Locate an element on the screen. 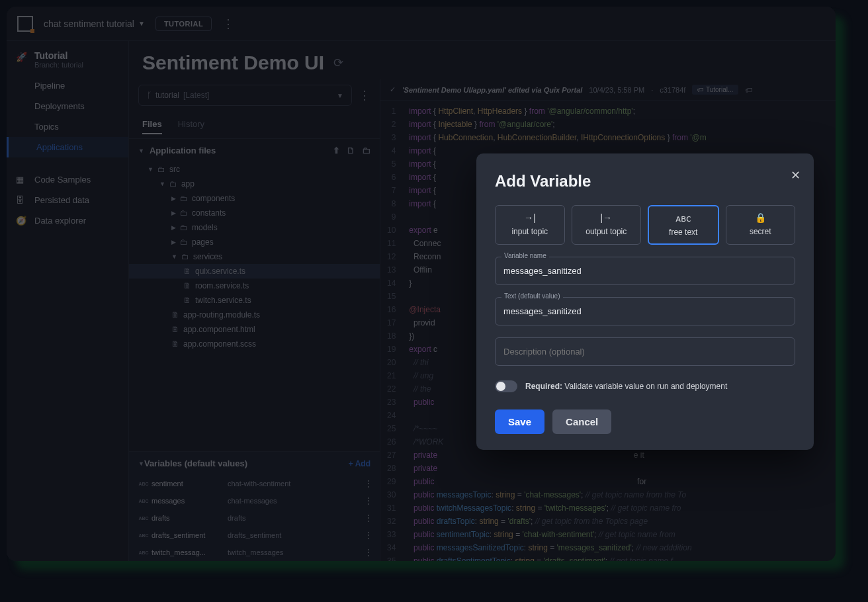 Image resolution: width=868 pixels, height=602 pixels. commit-bar: ✓ 'Sentiment Demo UI/app.yaml' edited vi… is located at coordinates (608, 90).